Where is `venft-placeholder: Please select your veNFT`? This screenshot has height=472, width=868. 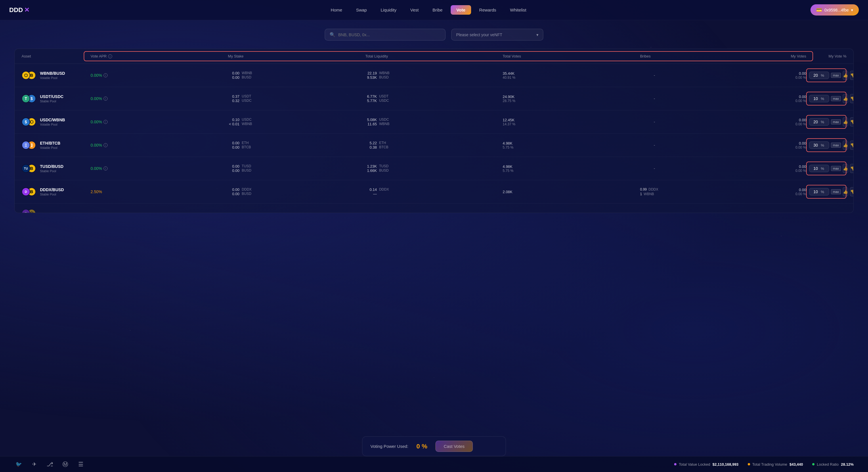 venft-placeholder: Please select your veNFT is located at coordinates (479, 35).